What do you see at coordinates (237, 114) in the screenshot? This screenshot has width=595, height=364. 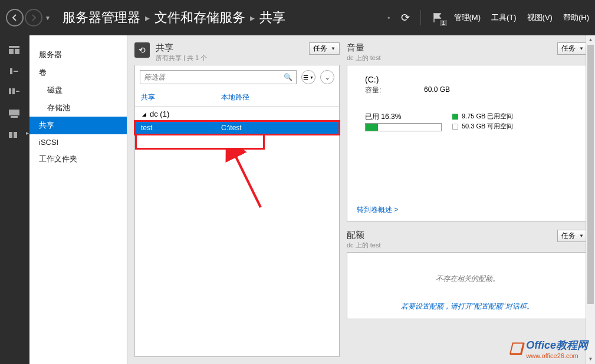 I see `group-row-dc: ◢dc (1)` at bounding box center [237, 114].